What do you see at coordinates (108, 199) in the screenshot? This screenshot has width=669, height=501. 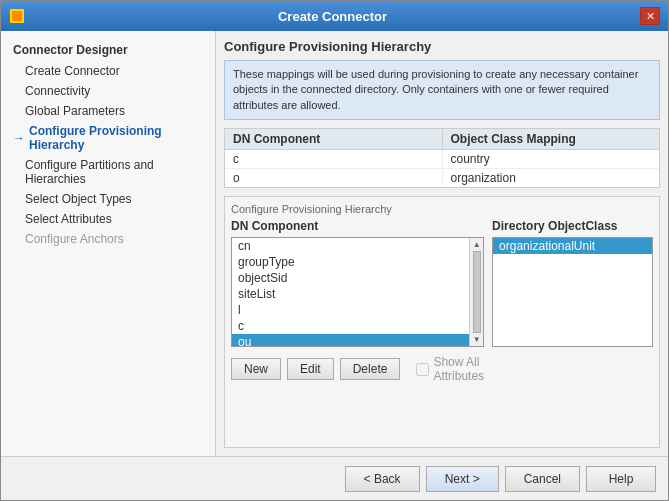 I see `sidebar-item-select-object-types: Select Object Types` at bounding box center [108, 199].